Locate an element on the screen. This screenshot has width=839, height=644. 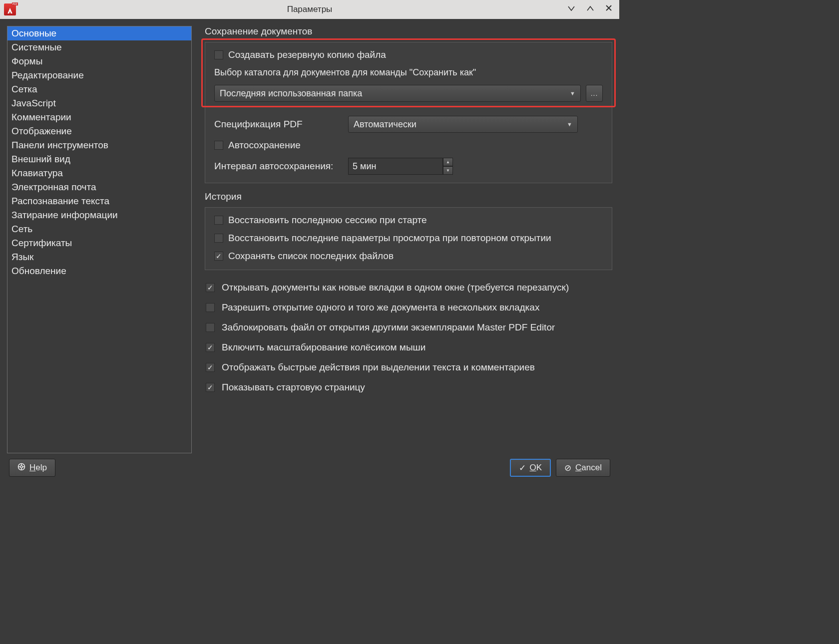
sidebar-item: Обновление is located at coordinates (99, 271).